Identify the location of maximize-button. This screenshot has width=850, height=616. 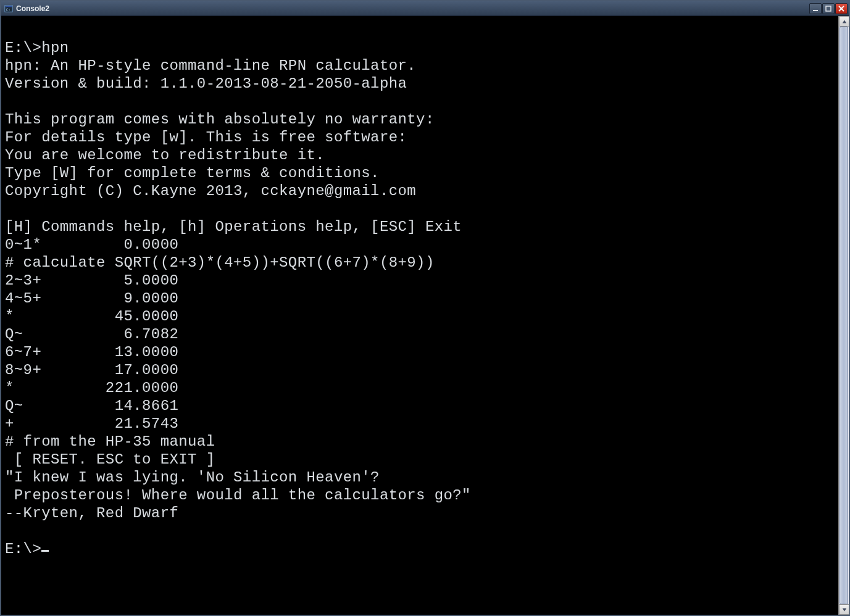
(828, 9).